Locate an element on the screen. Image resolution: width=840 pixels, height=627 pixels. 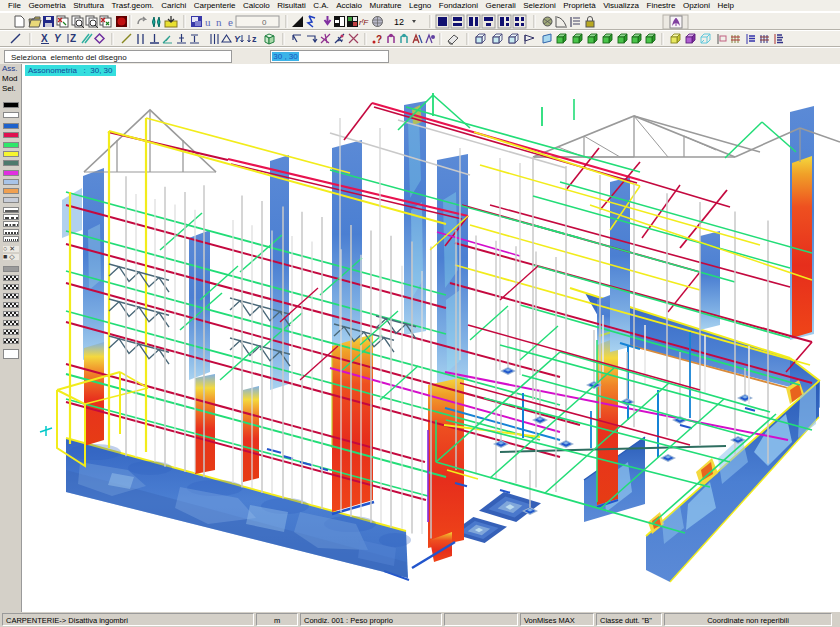
svg-text: 12 is located at coordinates (399, 22).